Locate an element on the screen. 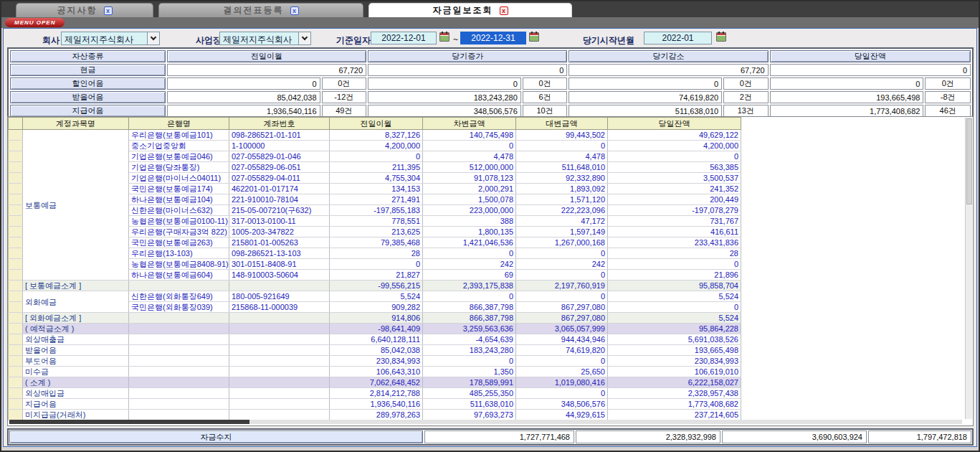  amount-cell: 3,065,057,999 is located at coordinates (562, 329).